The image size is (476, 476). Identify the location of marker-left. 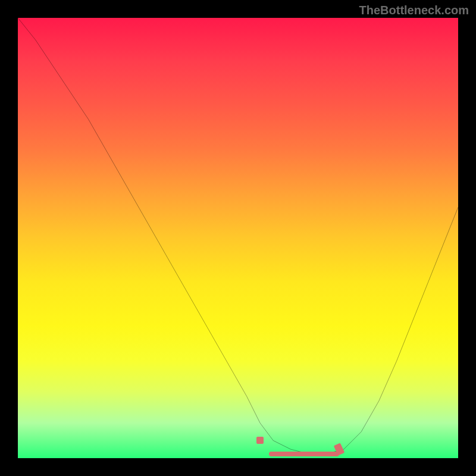
(260, 440).